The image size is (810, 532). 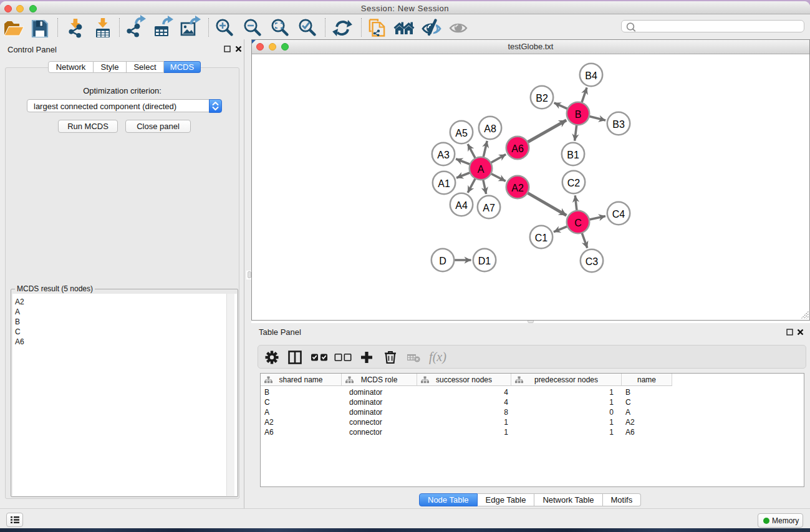 What do you see at coordinates (489, 208) in the screenshot?
I see `svg-text: A7` at bounding box center [489, 208].